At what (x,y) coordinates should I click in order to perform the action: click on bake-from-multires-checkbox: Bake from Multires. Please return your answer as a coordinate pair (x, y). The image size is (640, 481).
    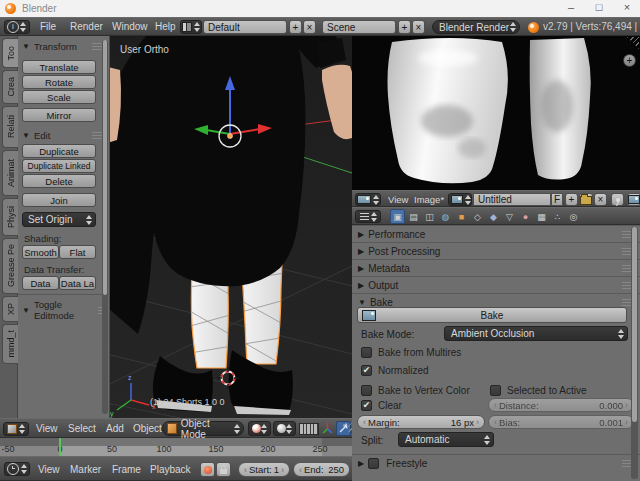
    Looking at the image, I should click on (411, 352).